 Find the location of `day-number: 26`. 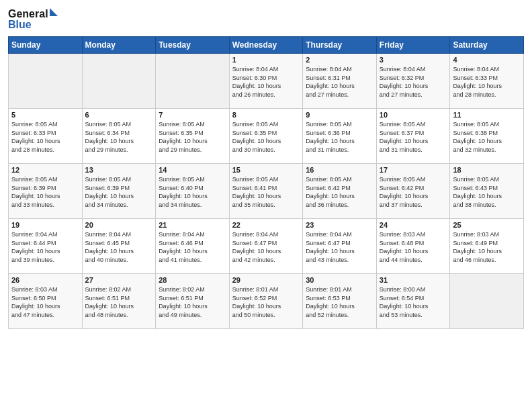

day-number: 26 is located at coordinates (46, 280).